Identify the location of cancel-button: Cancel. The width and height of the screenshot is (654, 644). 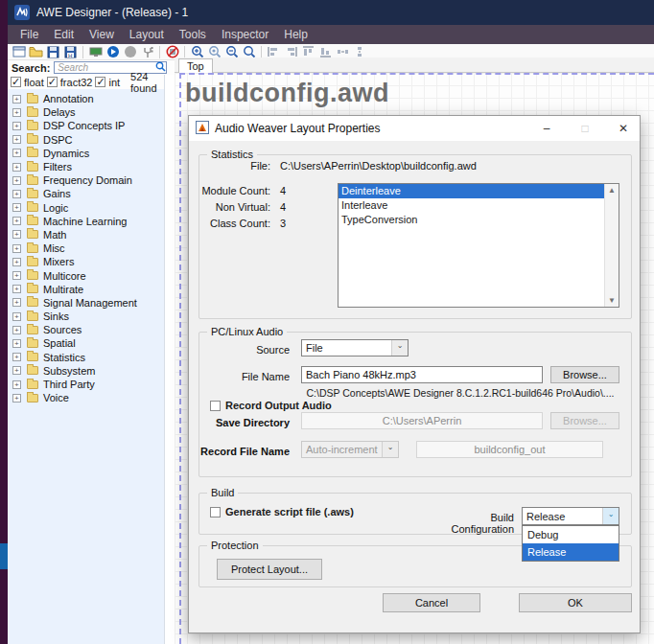
(432, 603).